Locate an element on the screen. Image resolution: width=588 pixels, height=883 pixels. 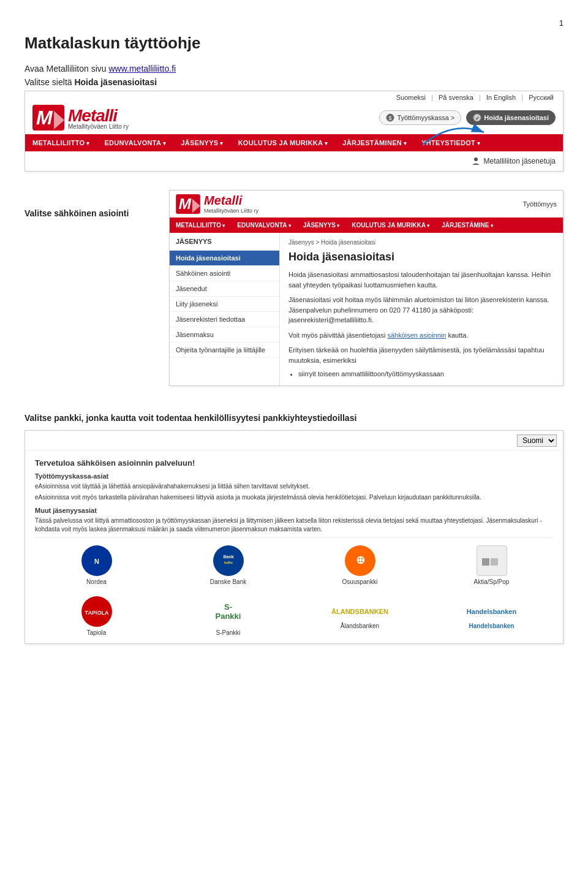
bank-alandsbanken: ÅLANDSBANKEN Ålandsbanken is located at coordinates (360, 616).